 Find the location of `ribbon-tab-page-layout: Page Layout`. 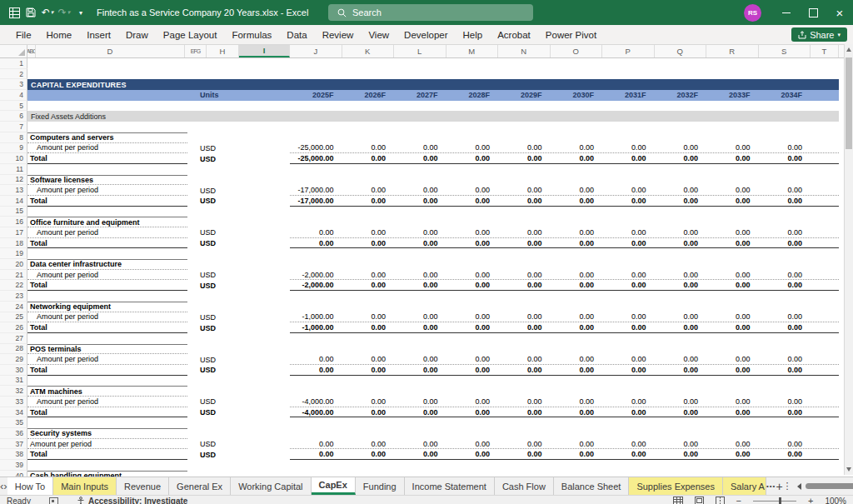

ribbon-tab-page-layout: Page Layout is located at coordinates (190, 35).